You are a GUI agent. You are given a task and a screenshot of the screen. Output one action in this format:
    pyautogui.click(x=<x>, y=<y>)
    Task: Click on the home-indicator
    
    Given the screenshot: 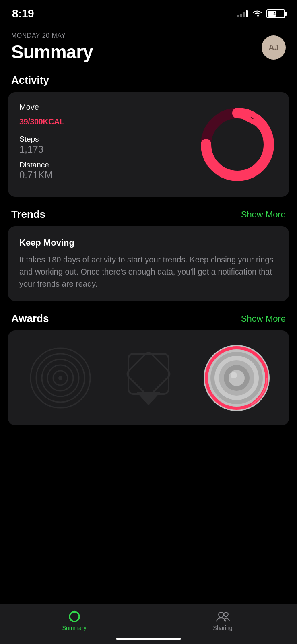 What is the action you would take?
    pyautogui.click(x=148, y=639)
    